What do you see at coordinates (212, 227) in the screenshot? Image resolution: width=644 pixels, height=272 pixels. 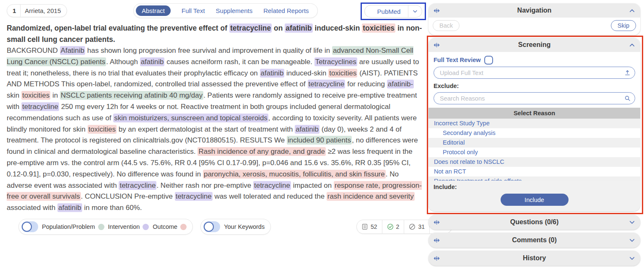 I see `keywords-highlight-toggle` at bounding box center [212, 227].